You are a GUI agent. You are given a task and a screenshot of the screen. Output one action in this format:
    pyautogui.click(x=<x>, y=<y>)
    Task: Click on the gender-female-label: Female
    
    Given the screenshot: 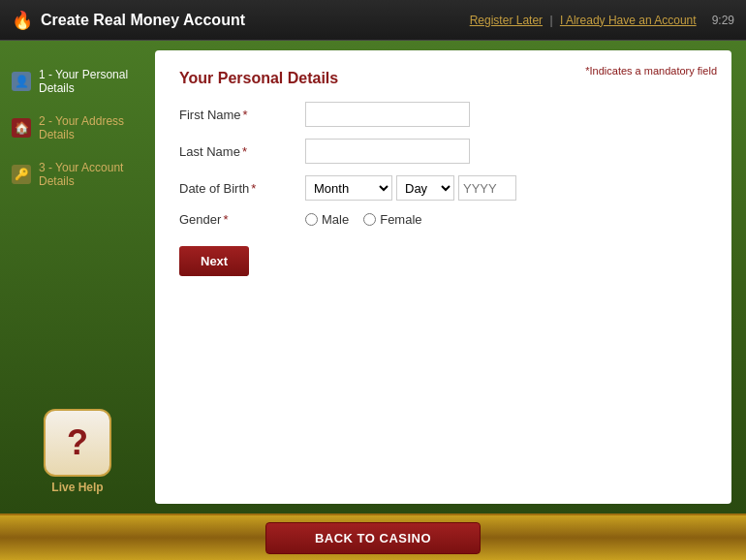 What is the action you would take?
    pyautogui.click(x=401, y=219)
    